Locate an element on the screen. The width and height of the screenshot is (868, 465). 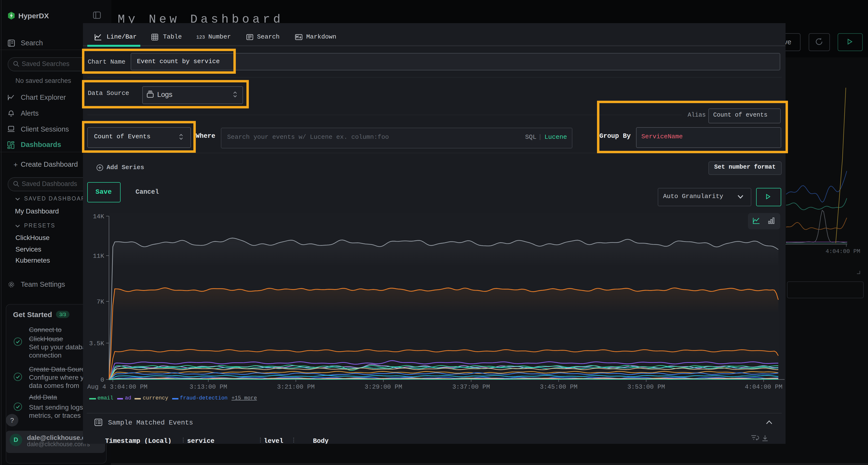
svg-text: 3:21:00 PM is located at coordinates (296, 387).